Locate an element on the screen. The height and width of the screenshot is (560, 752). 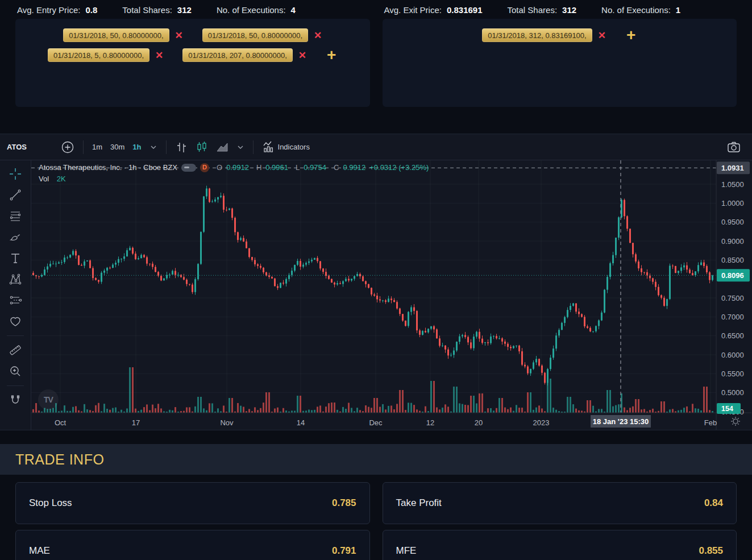
brush-tool-button is located at coordinates (15, 237).